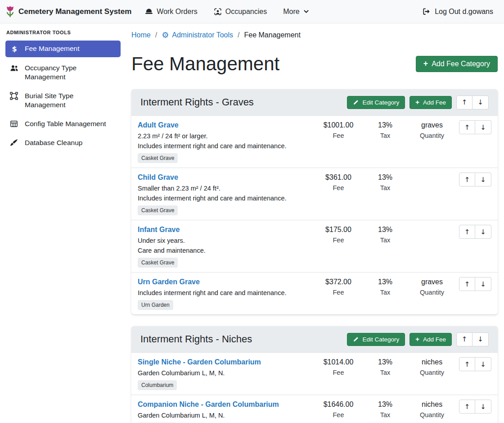 The image size is (504, 423). What do you see at coordinates (457, 64) in the screenshot?
I see `add-fee-category-button: + Add Fee Category` at bounding box center [457, 64].